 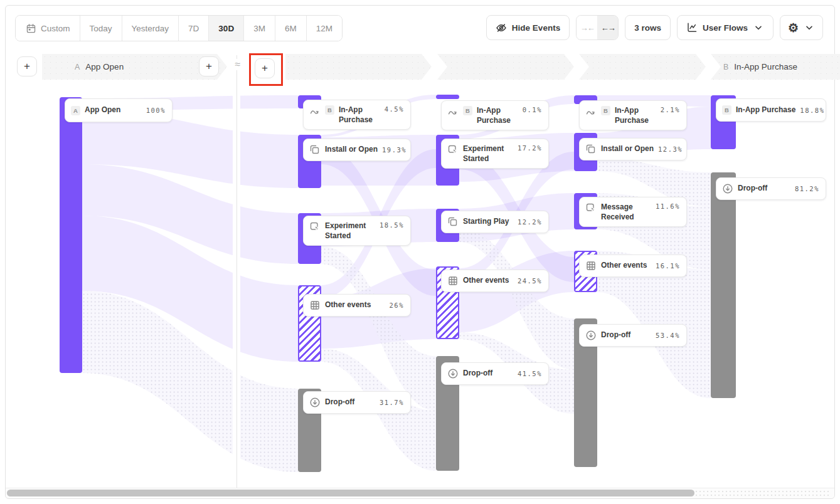 What do you see at coordinates (802, 28) in the screenshot?
I see `settings-button: ⚙` at bounding box center [802, 28].